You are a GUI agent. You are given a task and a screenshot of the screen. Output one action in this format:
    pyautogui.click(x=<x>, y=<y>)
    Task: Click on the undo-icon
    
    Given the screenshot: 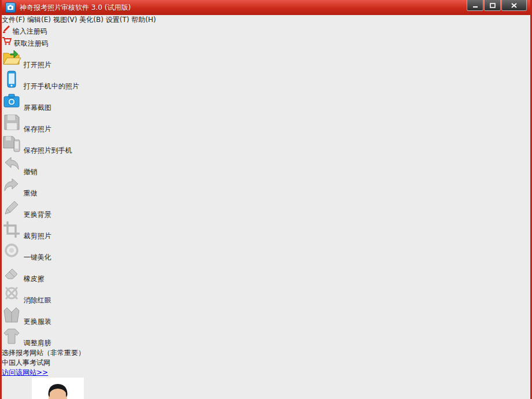 What is the action you would take?
    pyautogui.click(x=12, y=165)
    